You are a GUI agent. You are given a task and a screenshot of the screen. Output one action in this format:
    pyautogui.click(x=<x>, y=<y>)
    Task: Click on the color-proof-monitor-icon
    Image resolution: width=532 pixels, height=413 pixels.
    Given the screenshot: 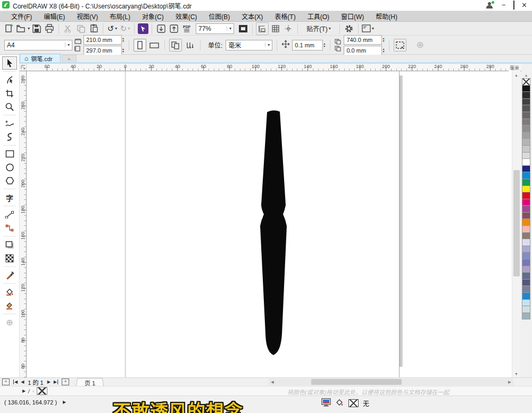 What is the action you would take?
    pyautogui.click(x=326, y=403)
    